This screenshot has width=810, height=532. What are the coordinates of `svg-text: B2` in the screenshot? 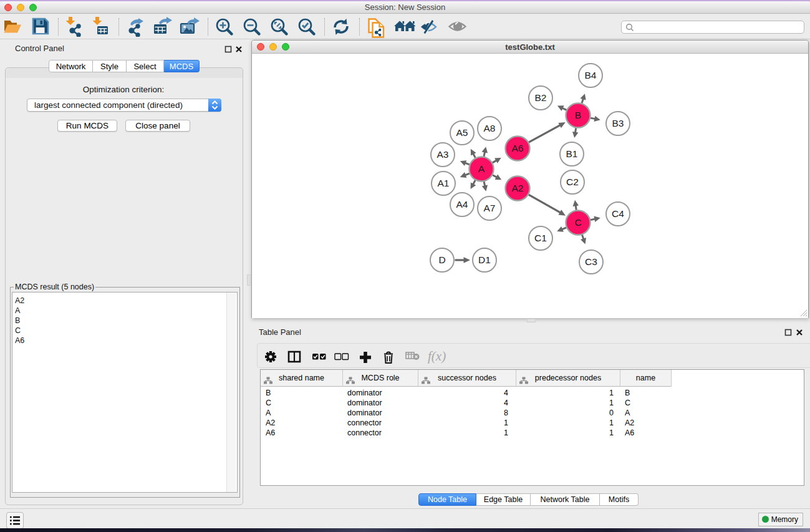 It's located at (541, 97).